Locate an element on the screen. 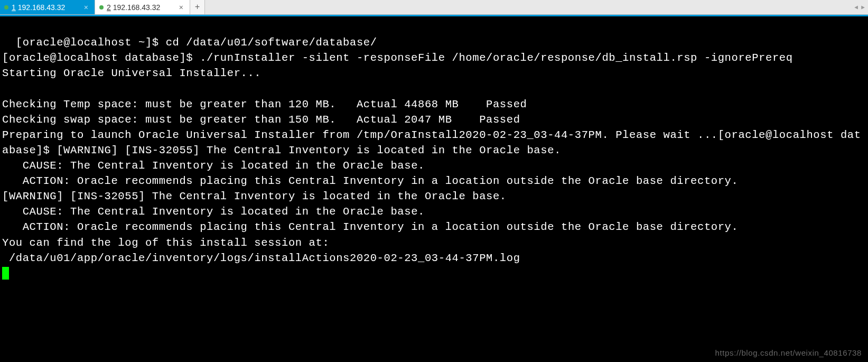 The image size is (868, 362). add-tab-button: + is located at coordinates (198, 7).